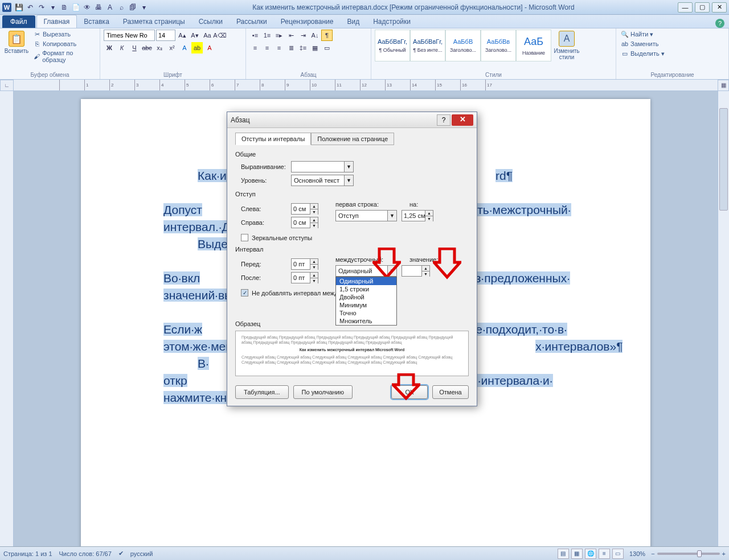 The width and height of the screenshot is (729, 560). What do you see at coordinates (322, 167) in the screenshot?
I see `alignment-combo: ▼` at bounding box center [322, 167].